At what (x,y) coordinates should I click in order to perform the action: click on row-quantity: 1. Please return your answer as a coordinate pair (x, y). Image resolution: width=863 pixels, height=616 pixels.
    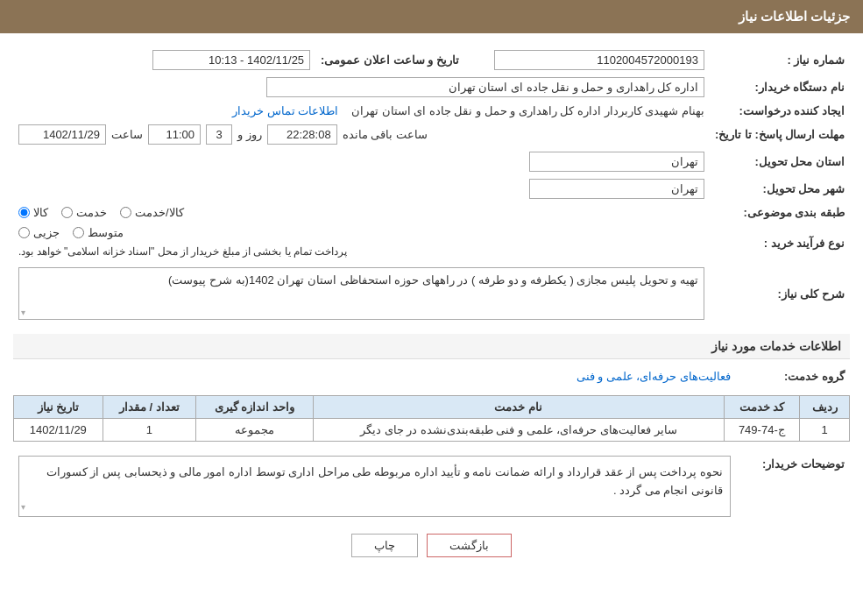
    Looking at the image, I should click on (149, 430).